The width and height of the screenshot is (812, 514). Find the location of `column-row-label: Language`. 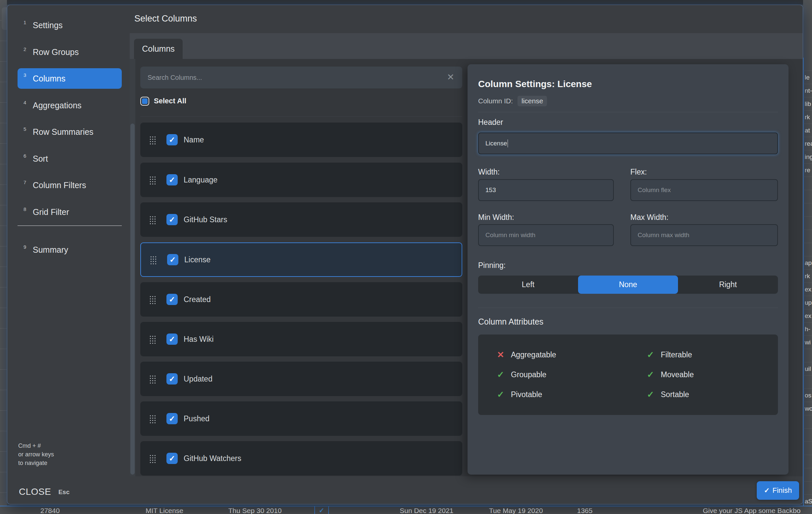

column-row-label: Language is located at coordinates (201, 180).